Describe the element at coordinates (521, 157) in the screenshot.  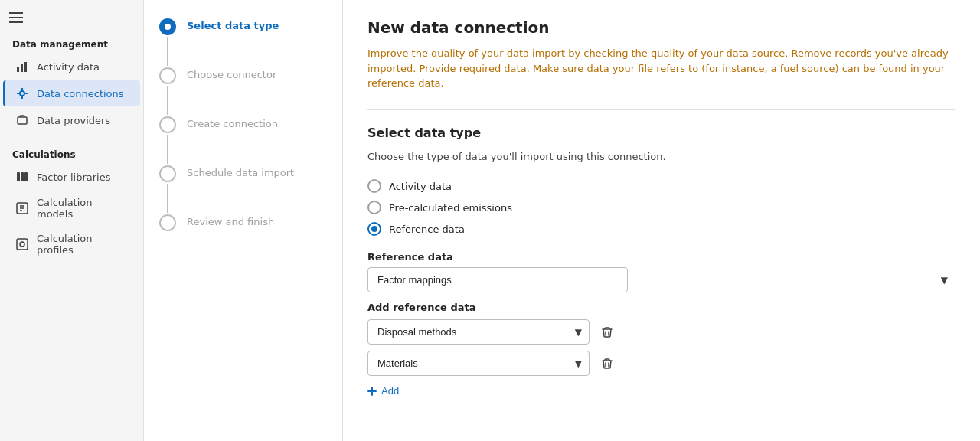
I see `section-description: Choose the type of data you'll import us…` at that location.